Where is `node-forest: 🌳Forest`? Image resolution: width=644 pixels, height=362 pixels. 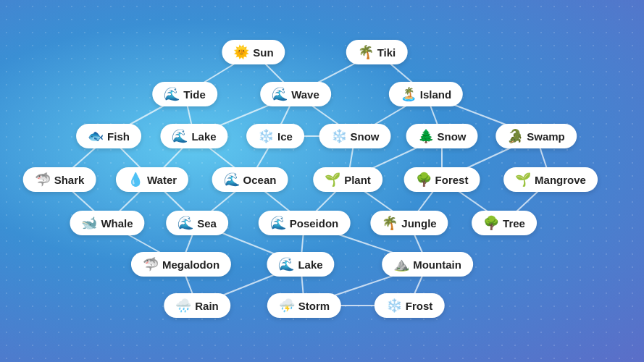 node-forest: 🌳Forest is located at coordinates (442, 180).